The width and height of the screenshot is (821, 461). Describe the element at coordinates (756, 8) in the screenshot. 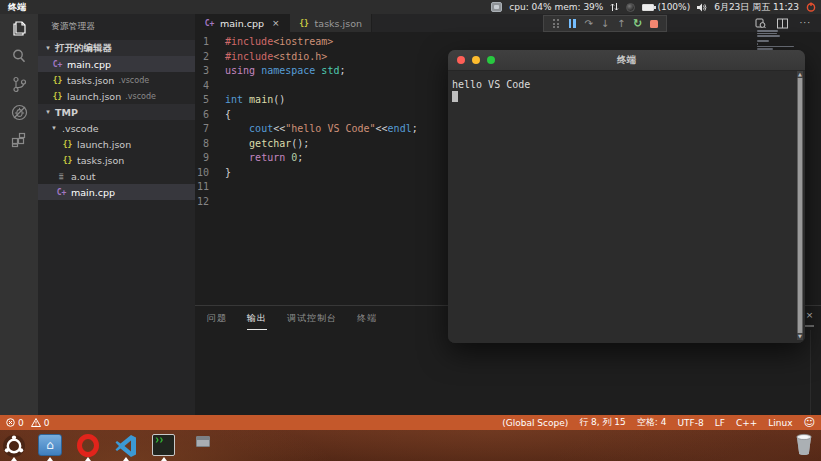

I see `clock: 6月23日 周五 11:23` at that location.